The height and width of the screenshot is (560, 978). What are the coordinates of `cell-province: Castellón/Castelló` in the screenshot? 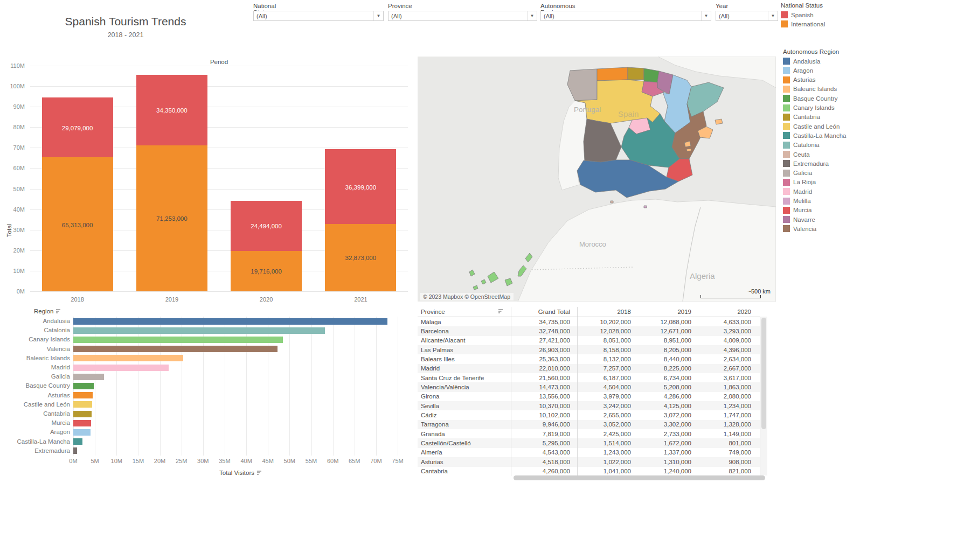 It's located at (464, 443).